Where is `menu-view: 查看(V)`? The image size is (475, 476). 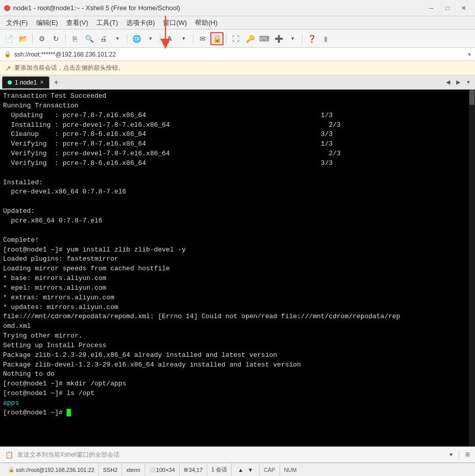 menu-view: 查看(V) is located at coordinates (77, 23).